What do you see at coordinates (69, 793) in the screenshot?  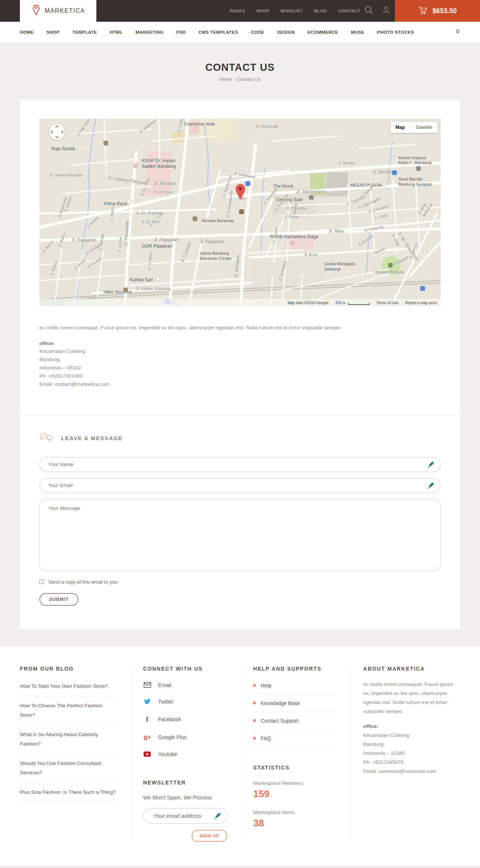 I see `blog-post-item: Plus Size Fashion: Is There Such a Thing…` at bounding box center [69, 793].